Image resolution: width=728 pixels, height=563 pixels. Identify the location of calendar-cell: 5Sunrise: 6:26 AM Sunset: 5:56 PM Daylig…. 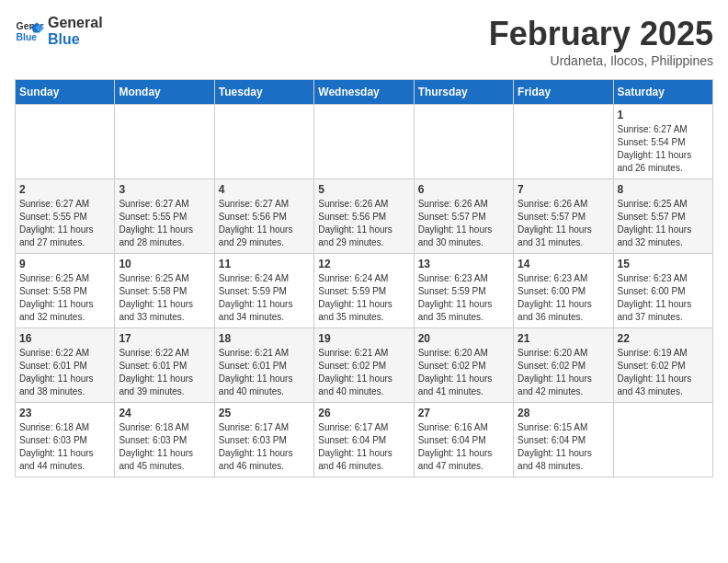
(364, 217).